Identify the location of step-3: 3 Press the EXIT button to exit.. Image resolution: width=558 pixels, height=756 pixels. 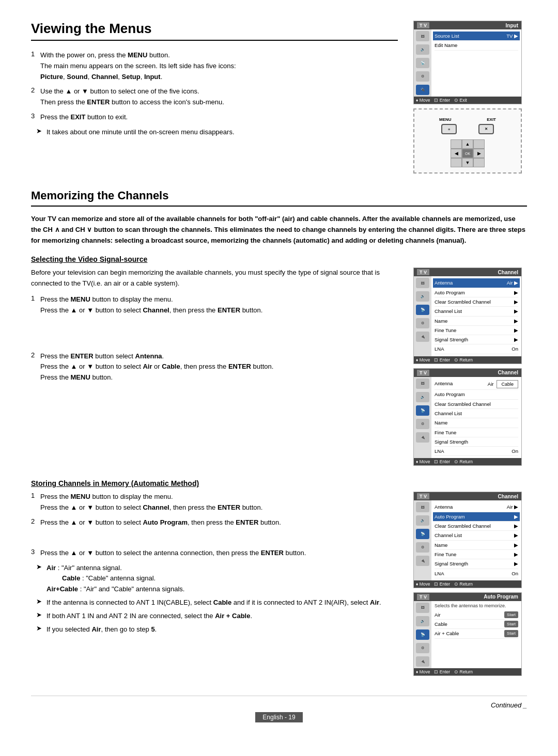
(214, 118).